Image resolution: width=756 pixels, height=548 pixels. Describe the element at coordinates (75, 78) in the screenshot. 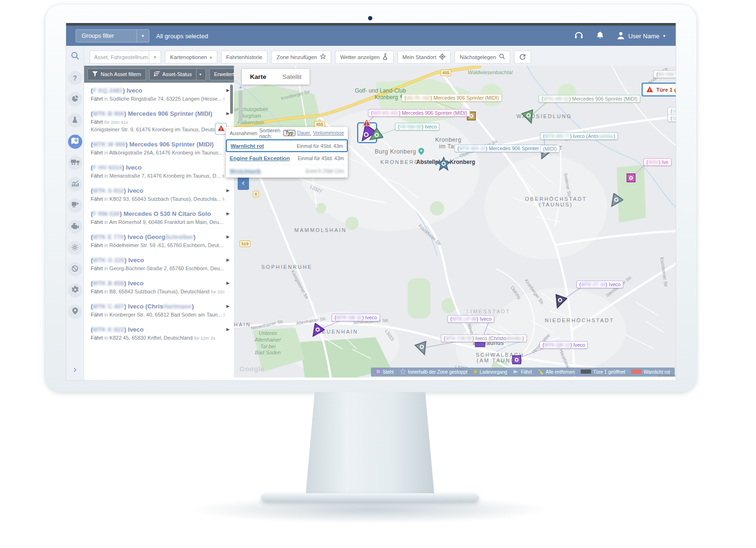

I see `sidebar-item-help: ?` at that location.